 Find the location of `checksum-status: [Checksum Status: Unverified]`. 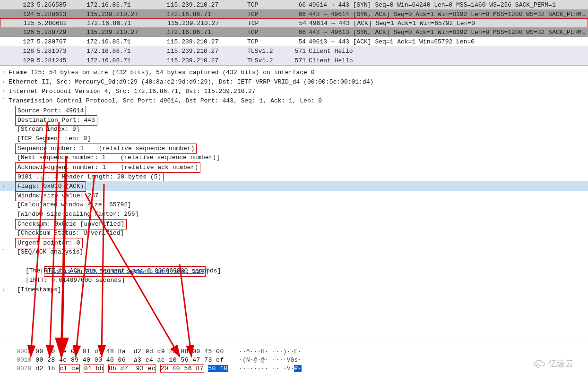

checksum-status: [Checksum Status: Unverified] is located at coordinates (294, 233).